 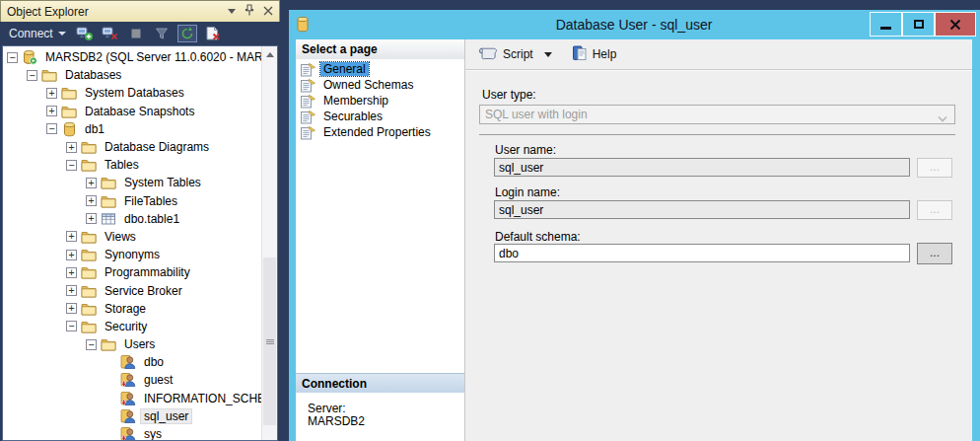 What do you see at coordinates (132, 255) in the screenshot?
I see `tree-item-label: Synonyms` at bounding box center [132, 255].